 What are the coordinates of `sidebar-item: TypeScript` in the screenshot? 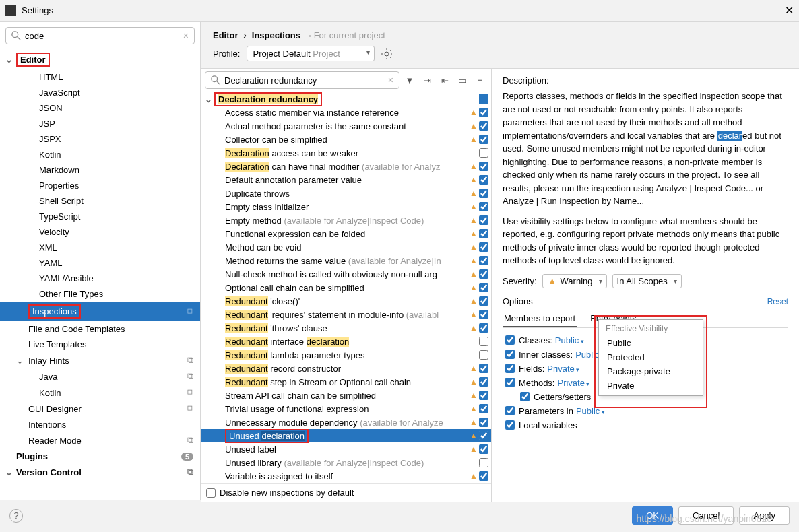 It's located at (100, 217).